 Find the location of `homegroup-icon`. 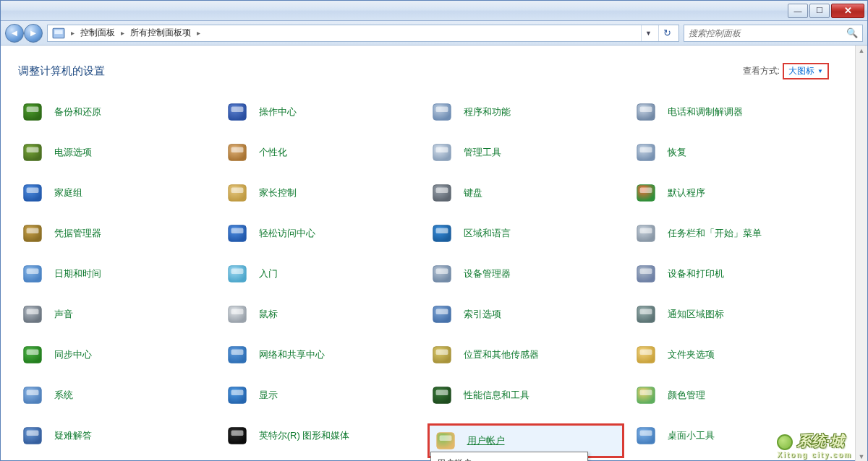

homegroup-icon is located at coordinates (33, 193).